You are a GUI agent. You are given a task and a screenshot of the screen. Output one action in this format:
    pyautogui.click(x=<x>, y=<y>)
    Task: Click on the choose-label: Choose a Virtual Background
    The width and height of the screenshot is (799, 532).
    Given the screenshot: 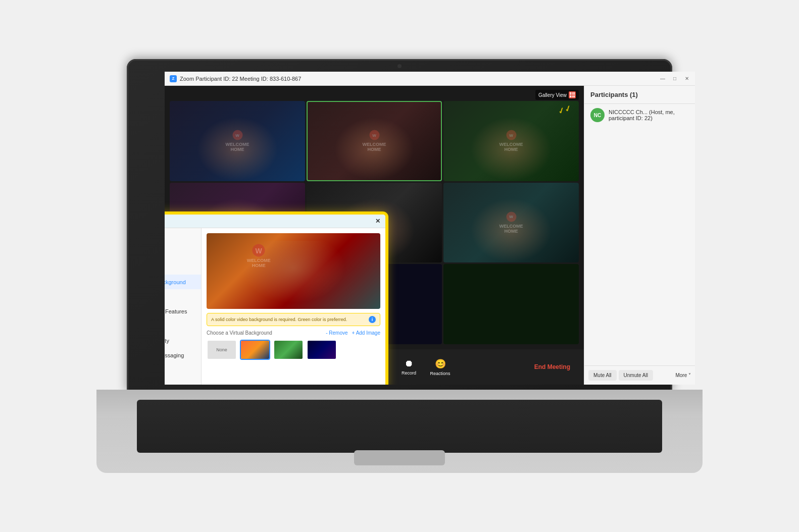 What is the action you would take?
    pyautogui.click(x=239, y=333)
    